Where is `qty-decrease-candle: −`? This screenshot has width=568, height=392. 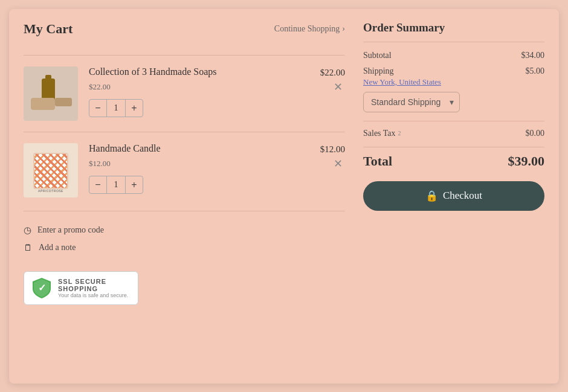 qty-decrease-candle: − is located at coordinates (98, 185).